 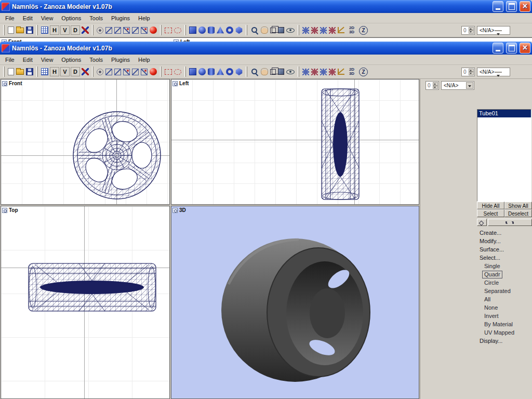 I want to click on menu-view: View, so click(x=47, y=18).